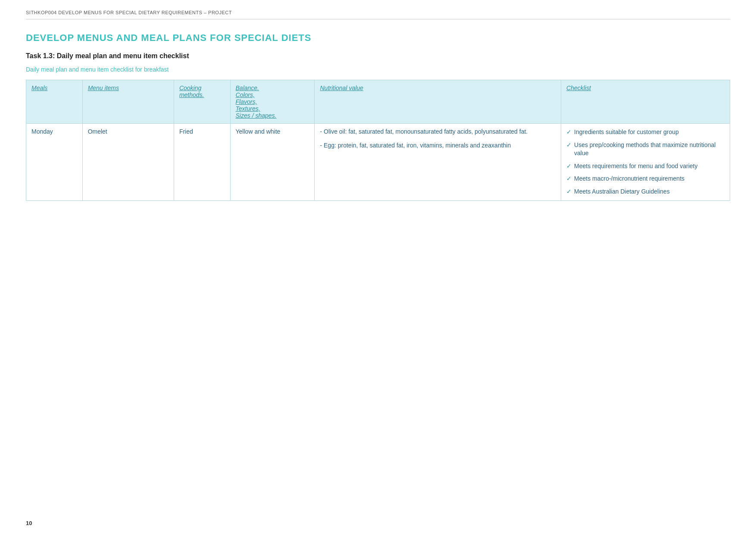 The height and width of the screenshot is (535, 756). Describe the element at coordinates (128, 102) in the screenshot. I see `col-header-menu-items: Menu items` at that location.